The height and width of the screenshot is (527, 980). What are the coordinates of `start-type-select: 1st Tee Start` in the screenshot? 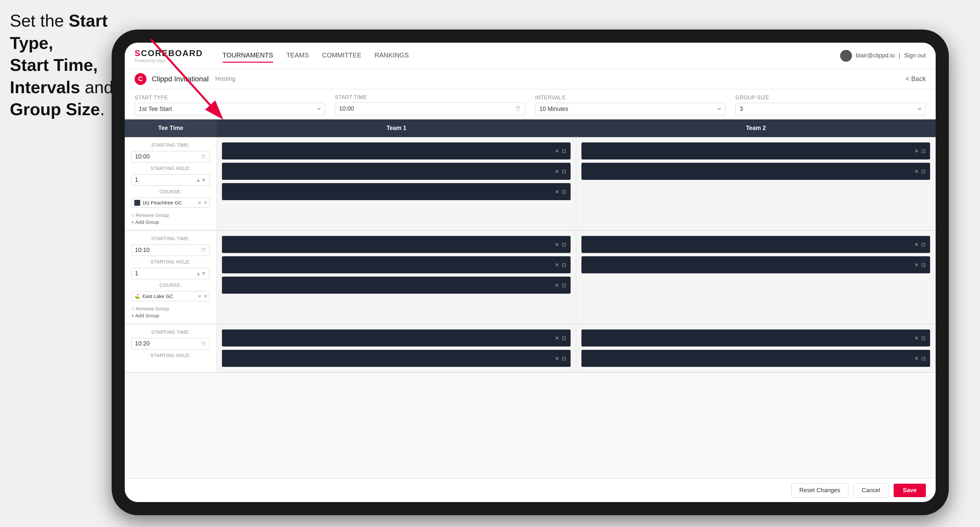 It's located at (230, 109).